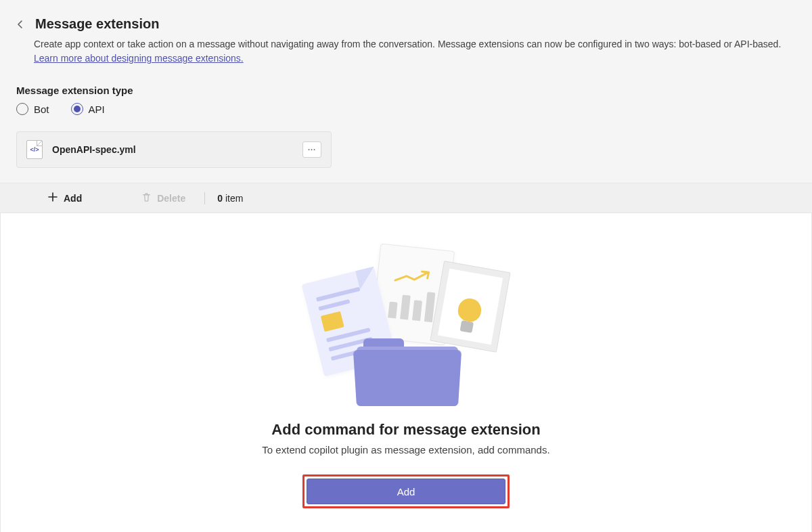 Image resolution: width=812 pixels, height=532 pixels. I want to click on item-count: 0 item, so click(230, 198).